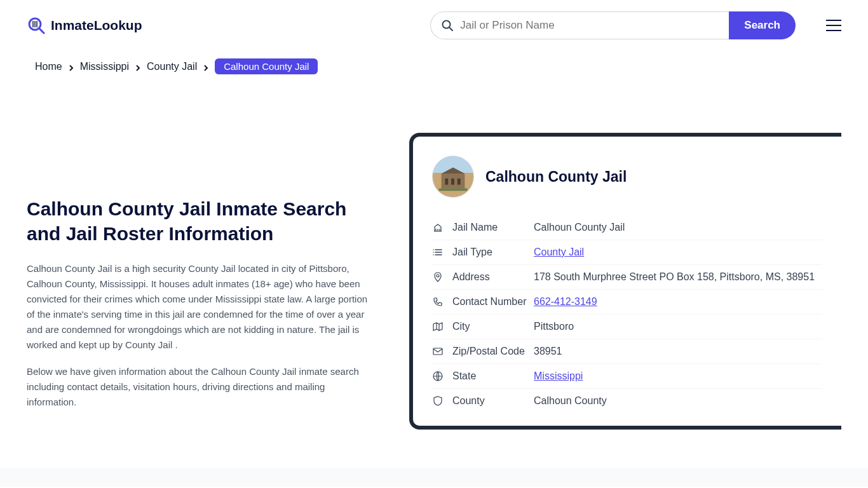 This screenshot has height=488, width=868. I want to click on card-header: Calhoun County Jail, so click(627, 177).